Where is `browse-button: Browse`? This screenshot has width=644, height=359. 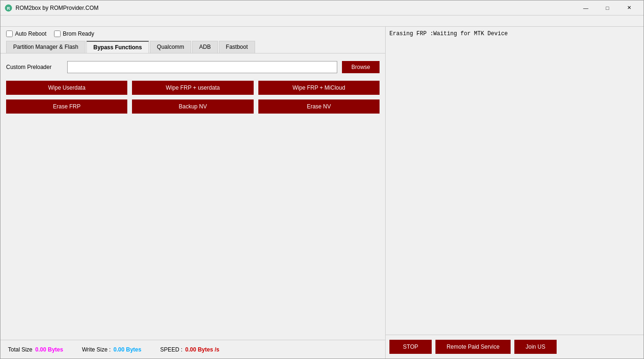 browse-button: Browse is located at coordinates (361, 67).